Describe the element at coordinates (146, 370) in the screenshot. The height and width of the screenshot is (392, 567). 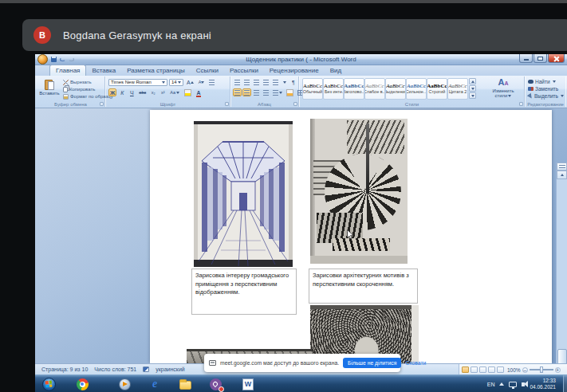
I see `spellcheck-icon` at that location.